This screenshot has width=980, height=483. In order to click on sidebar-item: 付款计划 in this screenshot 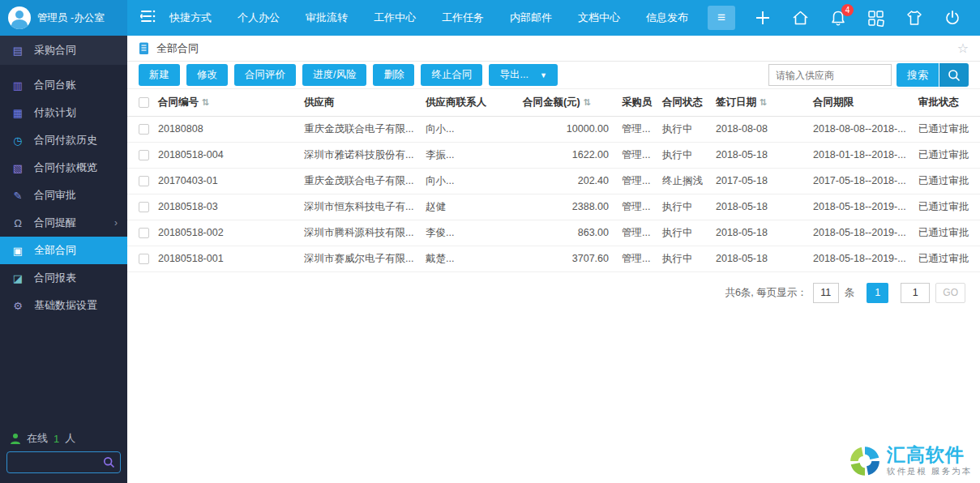, I will do `click(63, 113)`.